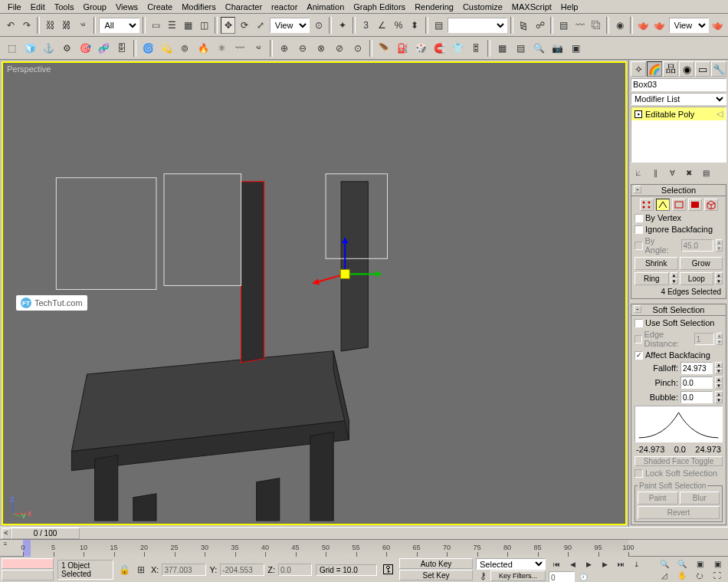 This screenshot has height=582, width=728. Describe the element at coordinates (682, 564) in the screenshot. I see `zoom-all-button: 🔍` at that location.